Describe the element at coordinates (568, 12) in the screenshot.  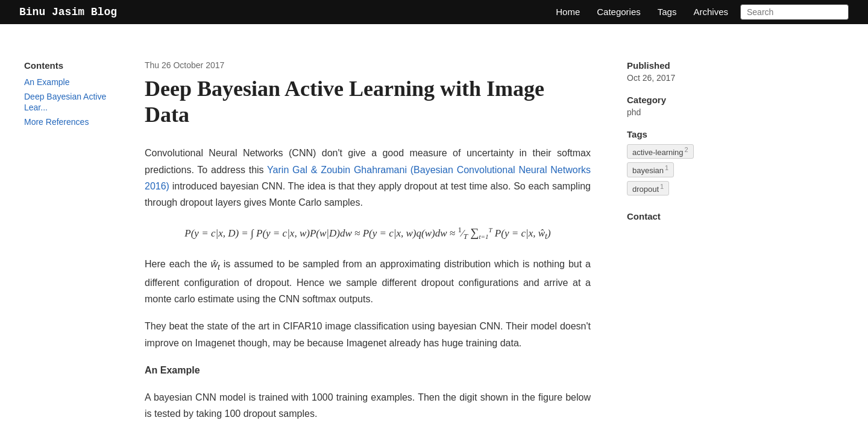
I see `nav-home: Home` at that location.